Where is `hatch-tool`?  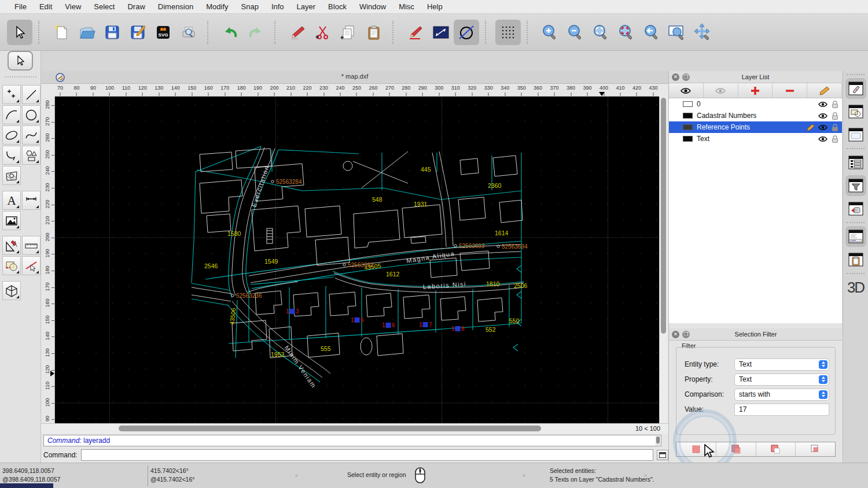
hatch-tool is located at coordinates (12, 176).